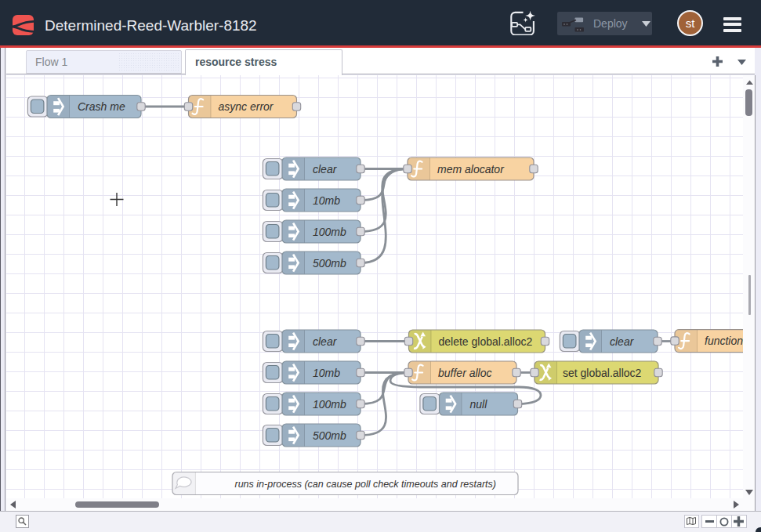  Describe the element at coordinates (724, 341) in the screenshot. I see `svg-text: function` at that location.